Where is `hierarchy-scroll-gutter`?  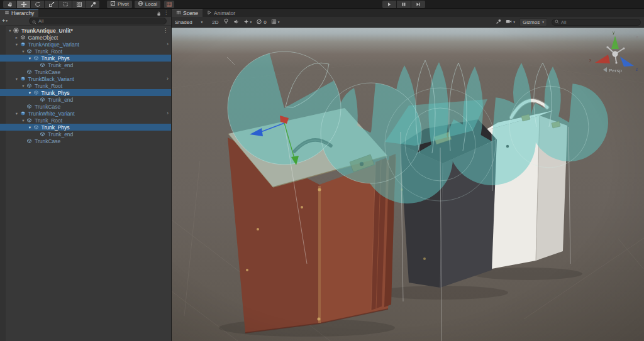 hierarchy-scroll-gutter is located at coordinates (3, 183).